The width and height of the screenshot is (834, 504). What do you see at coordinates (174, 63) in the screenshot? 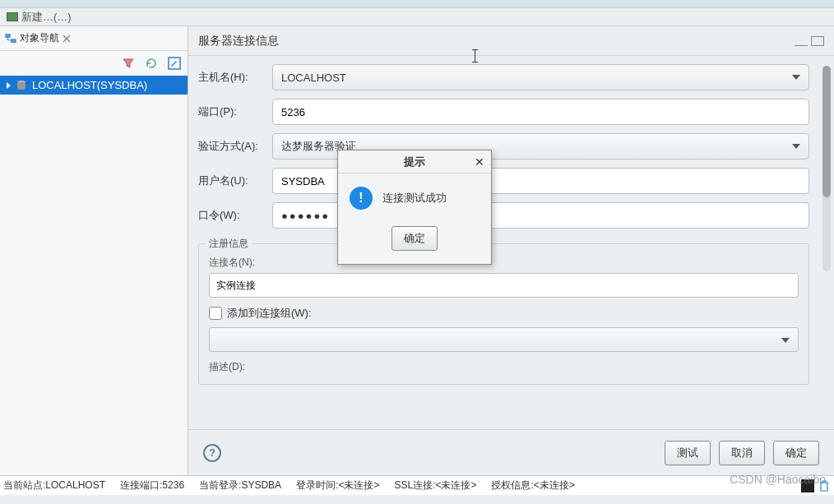
I see `edit-icon` at bounding box center [174, 63].